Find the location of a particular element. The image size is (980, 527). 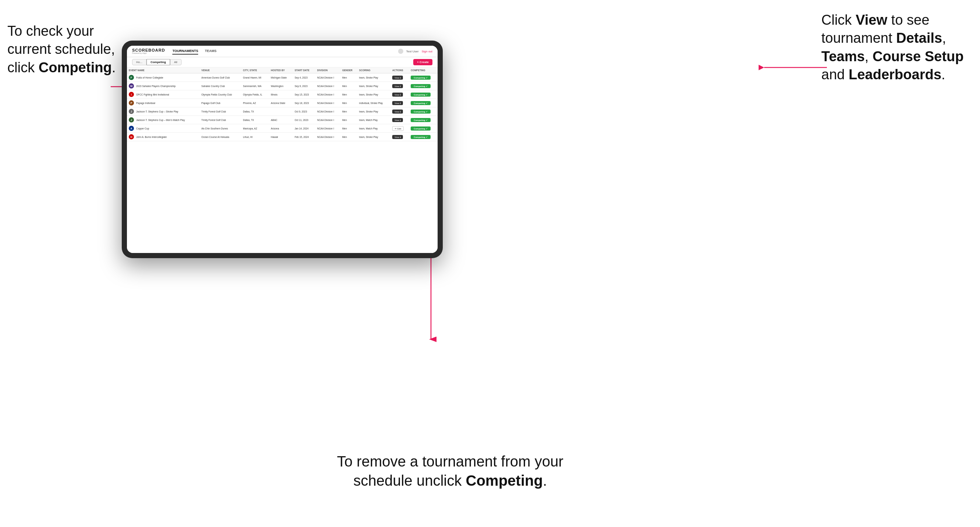

sign-out-link: Sign out is located at coordinates (427, 52).